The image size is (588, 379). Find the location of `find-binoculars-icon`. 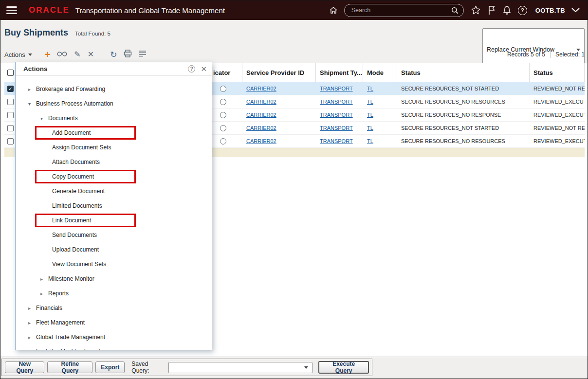

find-binoculars-icon is located at coordinates (62, 54).